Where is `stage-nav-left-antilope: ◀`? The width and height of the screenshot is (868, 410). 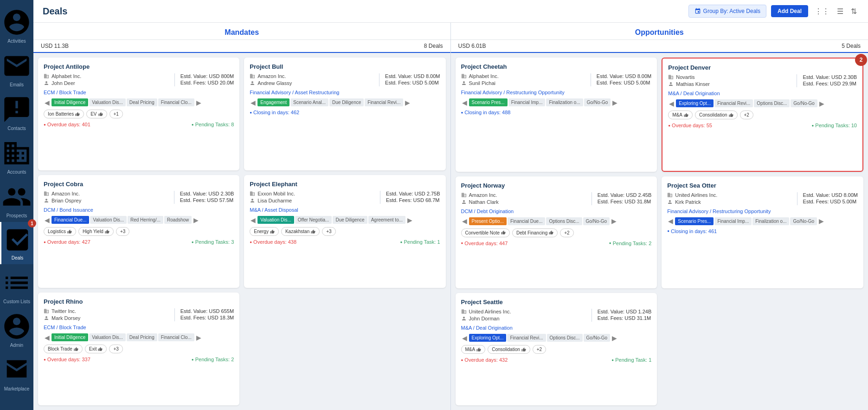 stage-nav-left-antilope: ◀ is located at coordinates (47, 103).